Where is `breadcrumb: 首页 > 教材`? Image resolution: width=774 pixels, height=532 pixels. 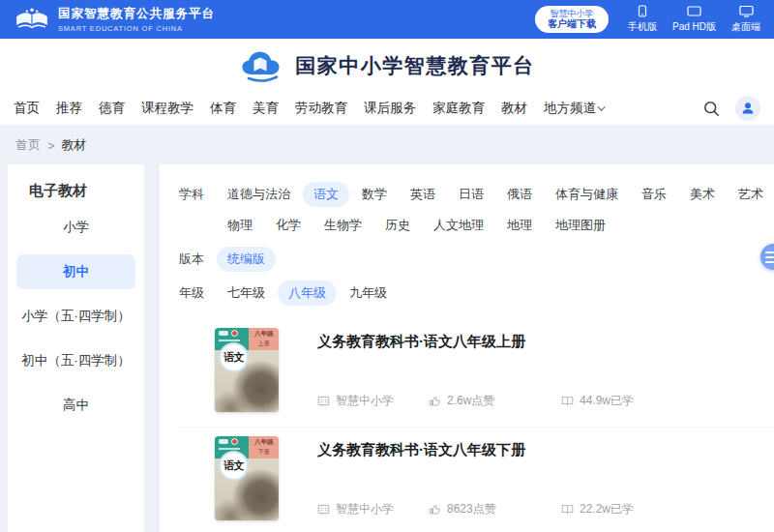
breadcrumb: 首页 > 教材 is located at coordinates (387, 145).